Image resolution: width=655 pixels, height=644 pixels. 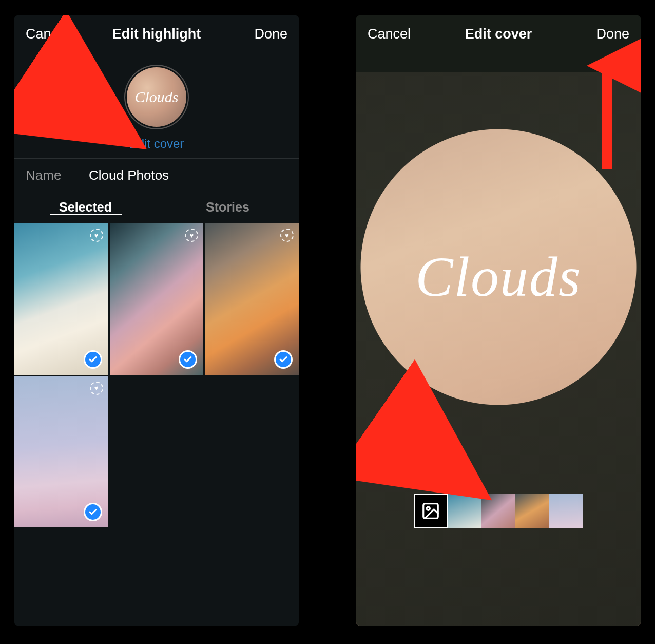 I want to click on cover-preview-thumbnail: Clouds, so click(x=157, y=97).